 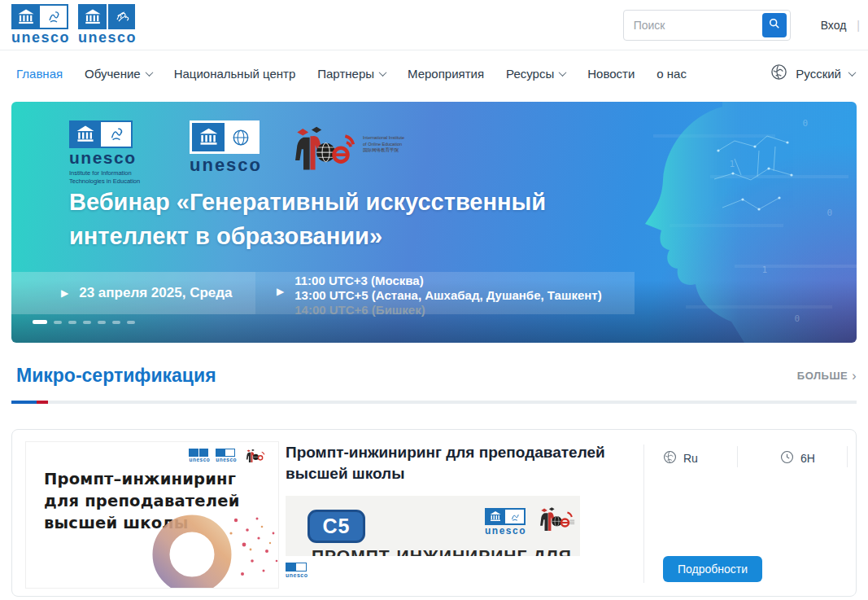 What do you see at coordinates (670, 458) in the screenshot?
I see `globe-icon` at bounding box center [670, 458].